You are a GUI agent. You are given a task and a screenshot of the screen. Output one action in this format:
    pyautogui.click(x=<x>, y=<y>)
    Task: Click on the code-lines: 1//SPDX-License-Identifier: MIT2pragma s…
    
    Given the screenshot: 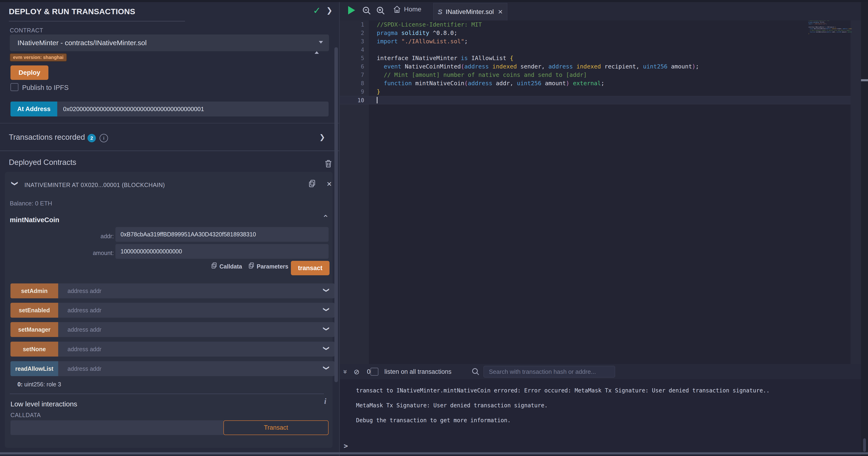 What is the action you would take?
    pyautogui.click(x=595, y=62)
    